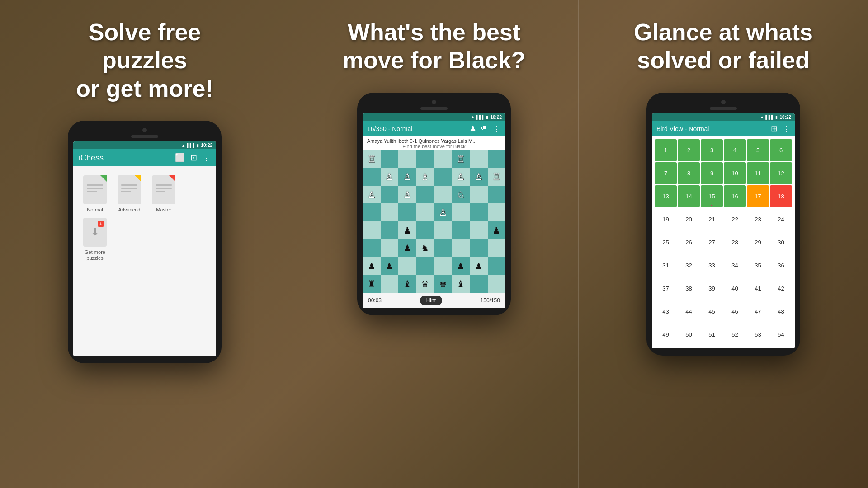 This screenshot has height=488, width=868. Describe the element at coordinates (689, 288) in the screenshot. I see `bird-cell-38: 38` at that location.